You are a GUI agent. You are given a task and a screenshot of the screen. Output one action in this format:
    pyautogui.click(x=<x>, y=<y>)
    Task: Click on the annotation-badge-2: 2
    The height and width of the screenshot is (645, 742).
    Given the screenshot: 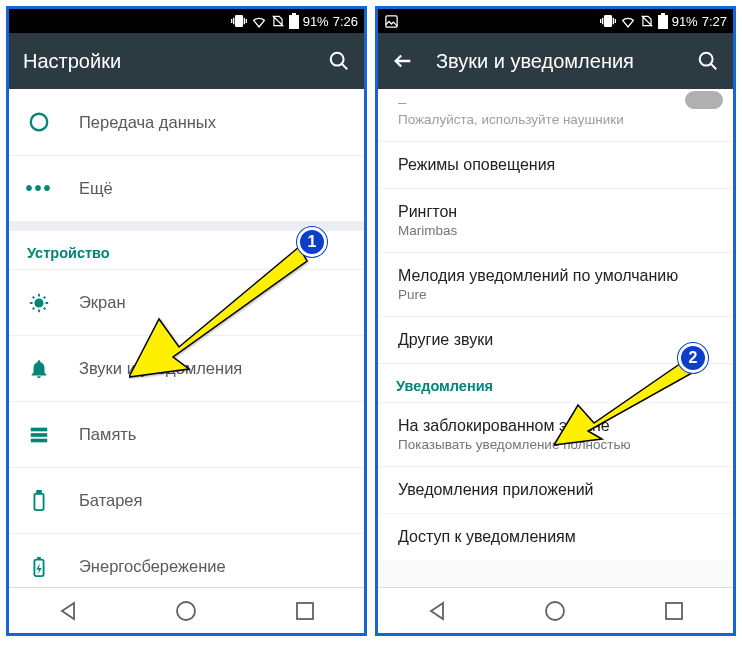 What is the action you would take?
    pyautogui.click(x=693, y=358)
    